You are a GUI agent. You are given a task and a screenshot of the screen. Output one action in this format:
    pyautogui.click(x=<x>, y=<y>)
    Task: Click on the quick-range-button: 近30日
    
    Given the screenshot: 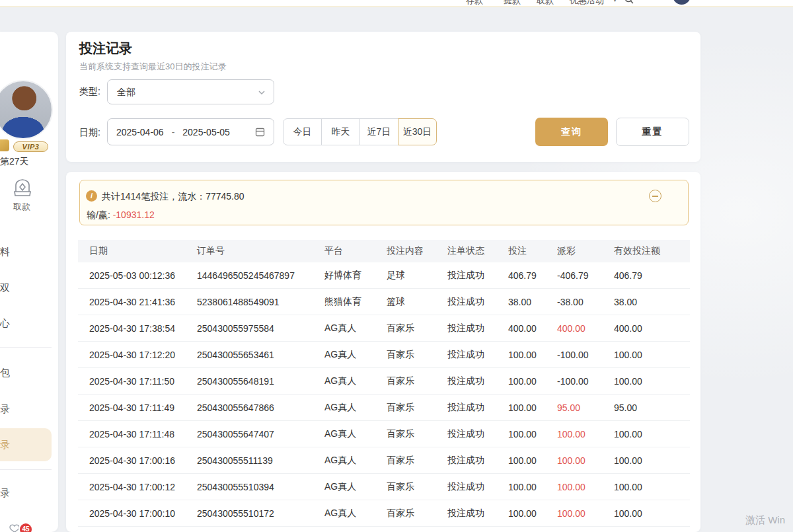 What is the action you would take?
    pyautogui.click(x=418, y=132)
    